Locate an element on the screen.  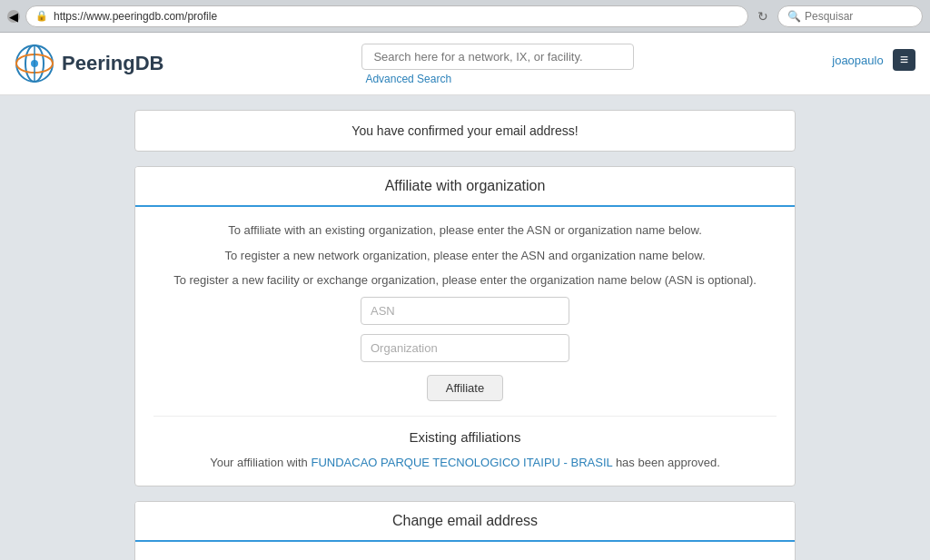
site-header: PeeringDB Advanced Search joaopaulo ≡ is located at coordinates (465, 64).